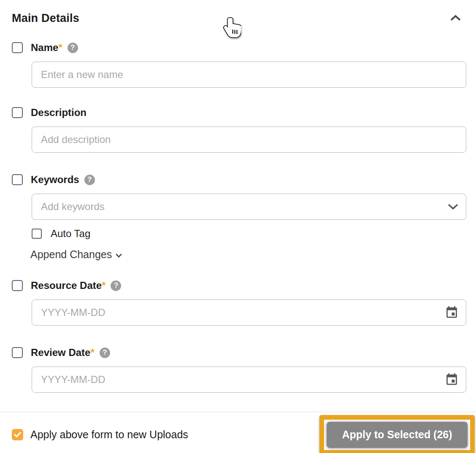  Describe the element at coordinates (100, 434) in the screenshot. I see `apply-to-uploads-checkbox-row: Apply above form to new Uploads` at that location.